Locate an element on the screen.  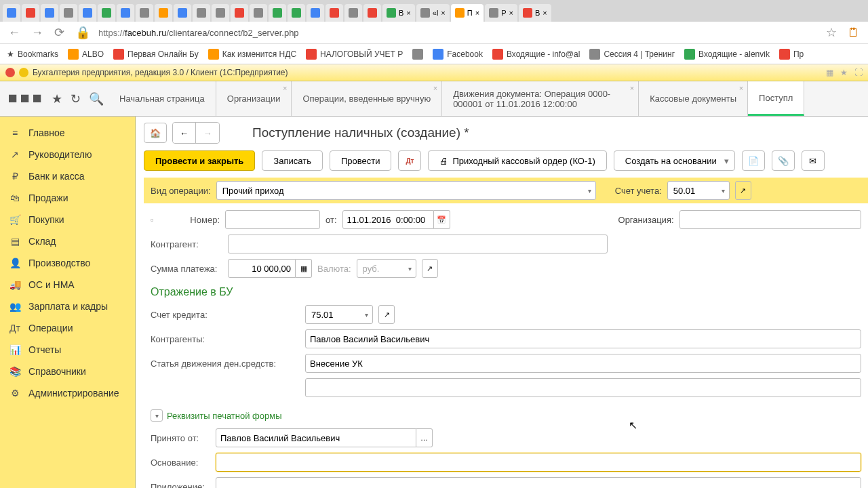
op-type-select: Прочий приход is located at coordinates (406, 190).